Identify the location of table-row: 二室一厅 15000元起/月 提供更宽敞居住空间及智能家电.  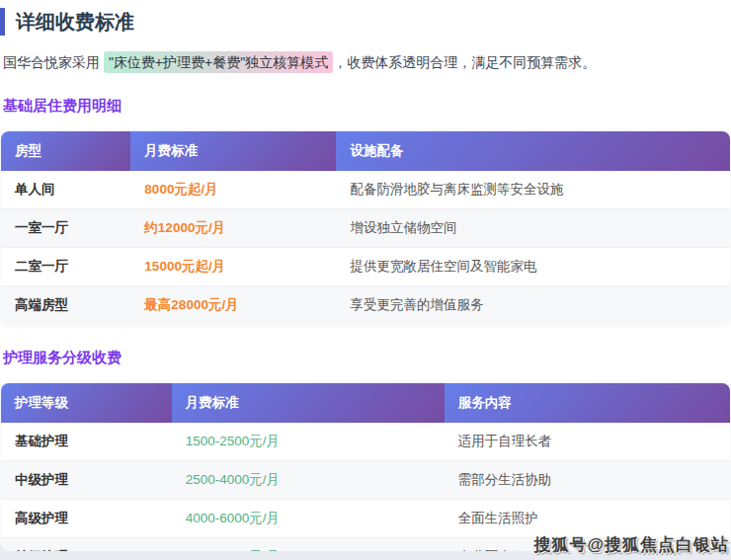
(366, 267).